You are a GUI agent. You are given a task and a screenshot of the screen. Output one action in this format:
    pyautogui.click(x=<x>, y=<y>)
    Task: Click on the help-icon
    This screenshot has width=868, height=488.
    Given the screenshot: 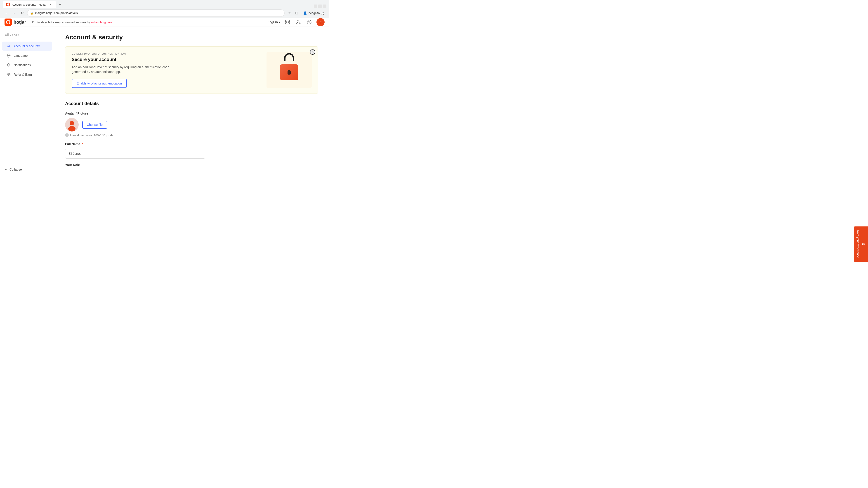 What is the action you would take?
    pyautogui.click(x=309, y=22)
    